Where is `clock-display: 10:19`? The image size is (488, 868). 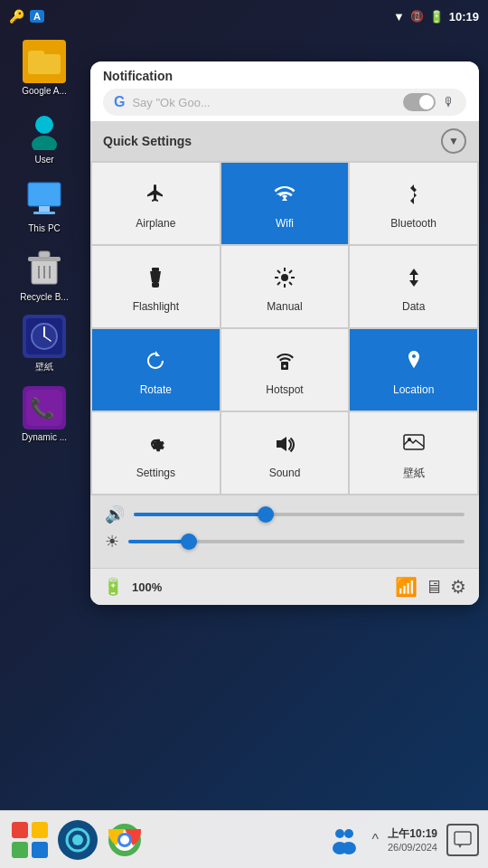 clock-display: 10:19 is located at coordinates (465, 16).